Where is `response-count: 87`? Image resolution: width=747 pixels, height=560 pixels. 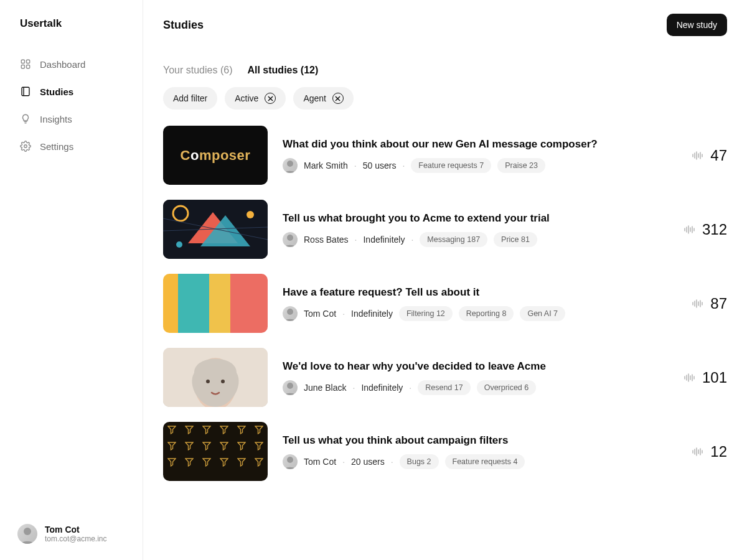
response-count: 87 is located at coordinates (718, 304).